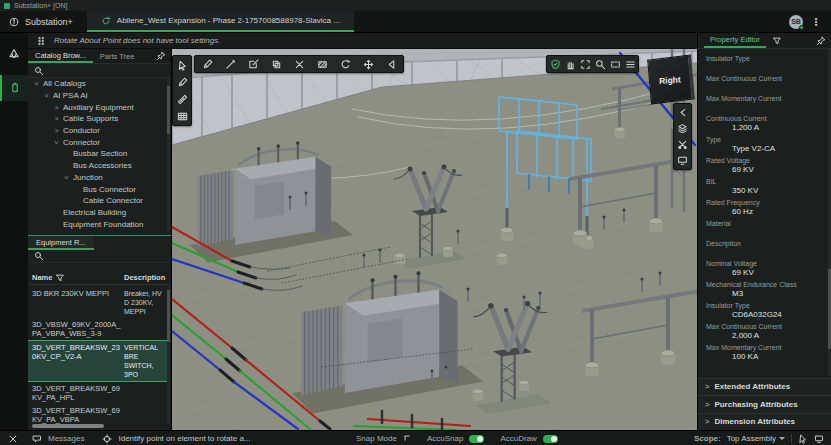  I want to click on layers-icon, so click(682, 128).